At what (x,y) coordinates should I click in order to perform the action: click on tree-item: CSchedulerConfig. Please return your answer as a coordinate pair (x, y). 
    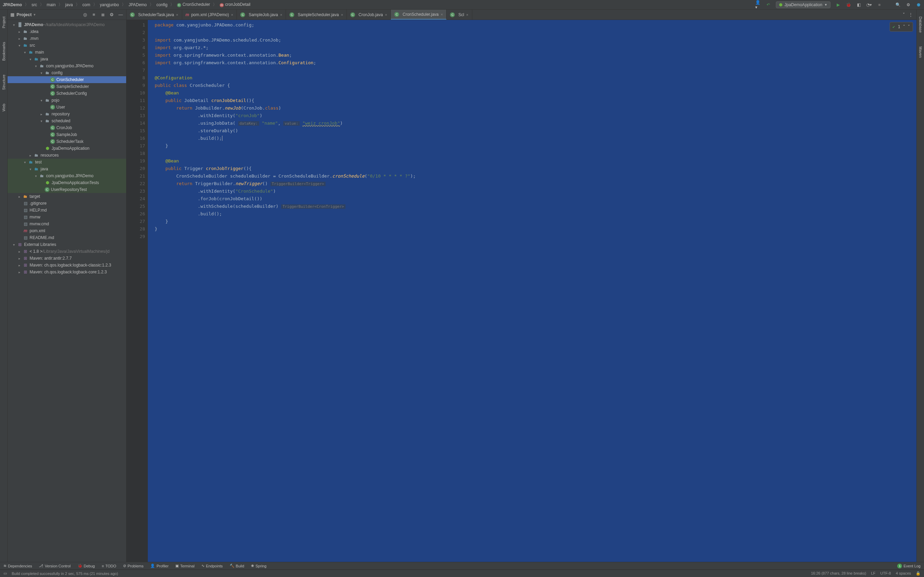
    Looking at the image, I should click on (67, 93).